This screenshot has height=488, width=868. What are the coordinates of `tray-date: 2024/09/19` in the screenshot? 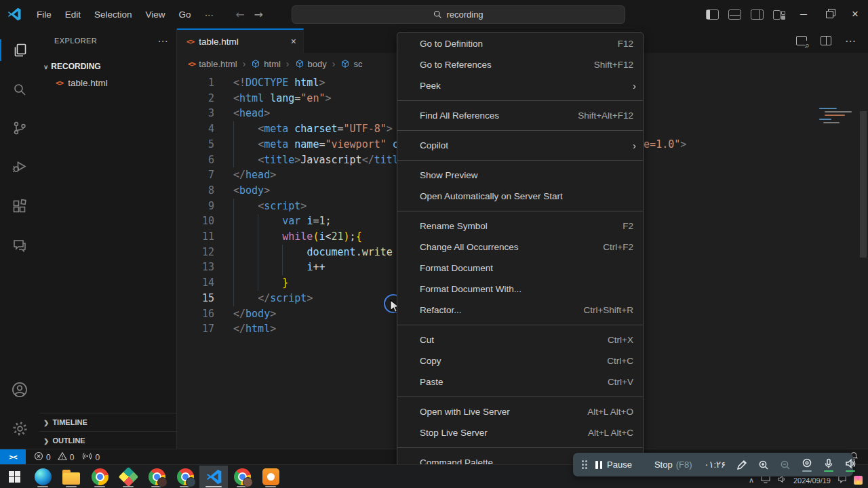 It's located at (812, 481).